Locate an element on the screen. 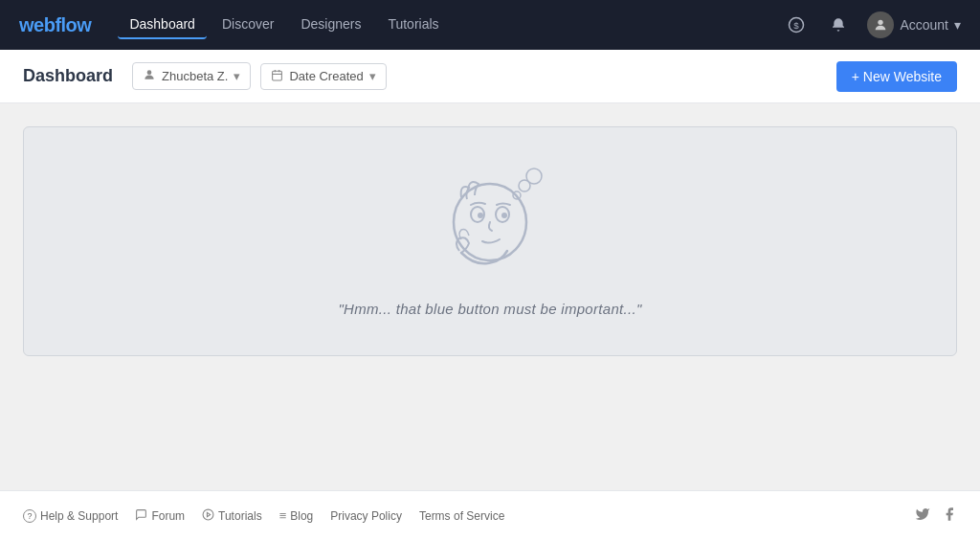 The width and height of the screenshot is (980, 540). footer-forum: Forum is located at coordinates (160, 516).